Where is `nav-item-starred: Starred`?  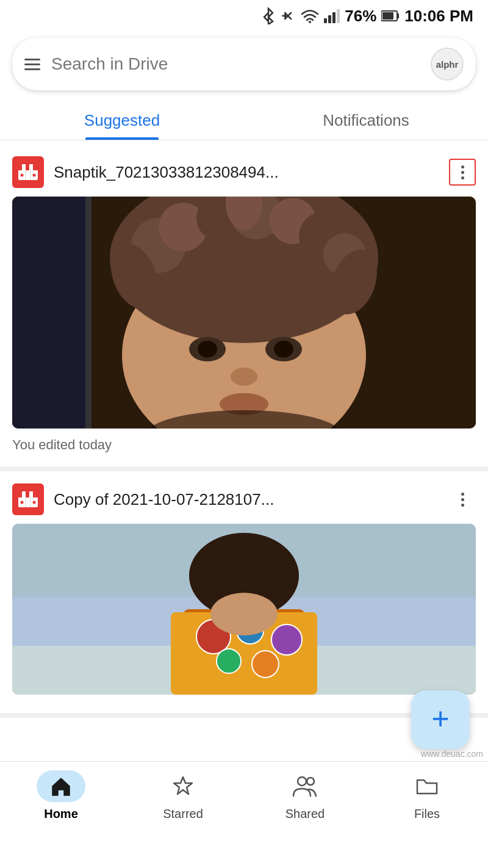 nav-item-starred: Starred is located at coordinates (183, 796).